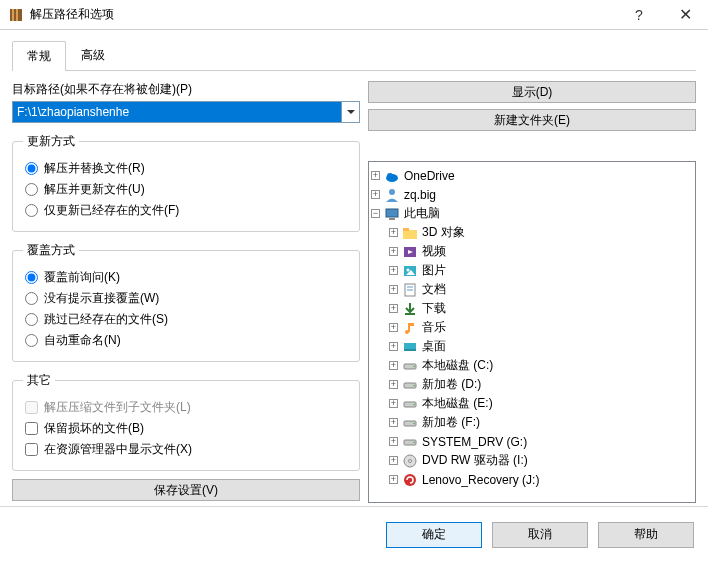 The image size is (708, 562). I want to click on tab-strip: 常规 高级, so click(354, 56).